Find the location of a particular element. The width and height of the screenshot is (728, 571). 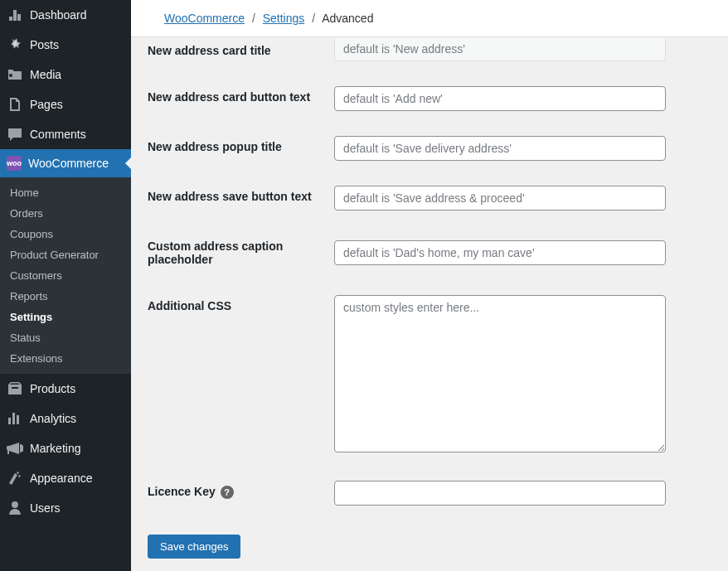

sidebar-item-appearance: Appearance is located at coordinates (66, 478).